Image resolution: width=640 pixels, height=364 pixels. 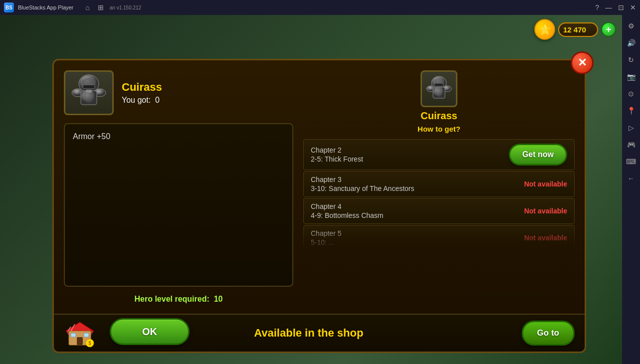 I want to click on source-info-2: Chapter 2 2-5: Thick Forest, so click(x=337, y=155).